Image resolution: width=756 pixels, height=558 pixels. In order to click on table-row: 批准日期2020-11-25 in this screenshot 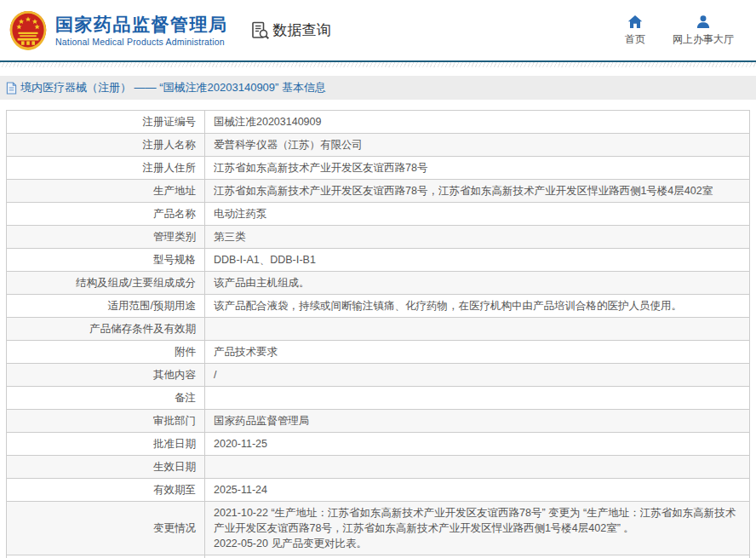, I will do `click(378, 445)`.